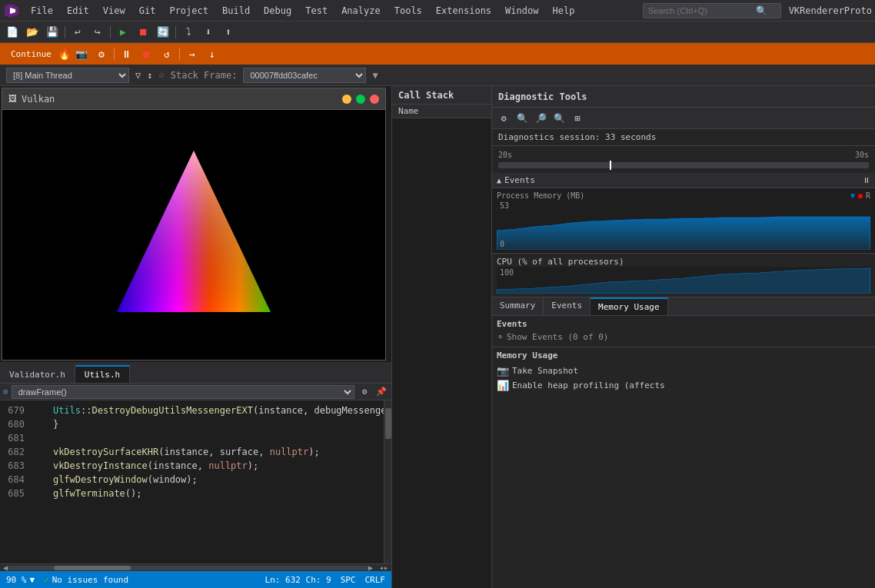 This screenshot has height=588, width=875. What do you see at coordinates (205, 75) in the screenshot?
I see `stack-frame-label: Stack Frame:` at bounding box center [205, 75].